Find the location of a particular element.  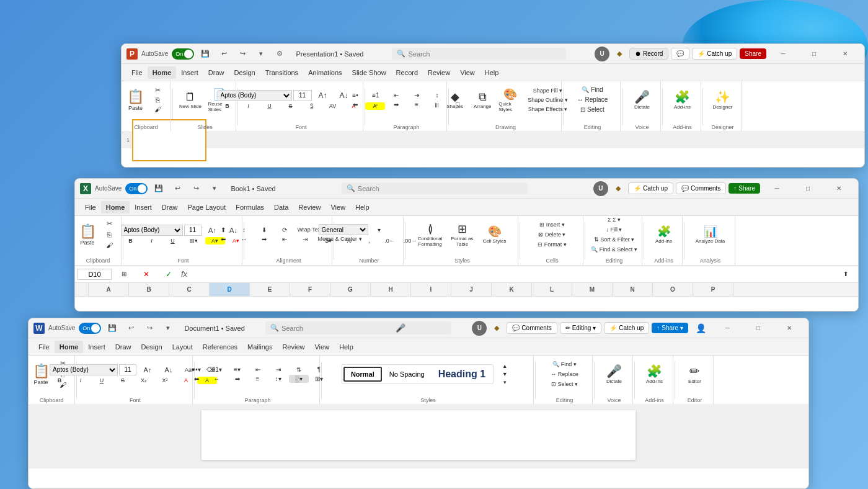

xl-col-o: O is located at coordinates (673, 289).